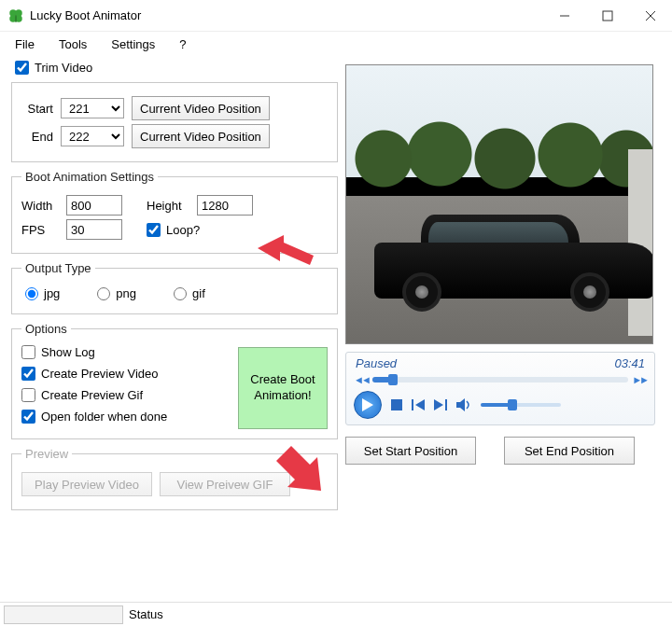 The image size is (672, 626). Describe the element at coordinates (92, 108) in the screenshot. I see `start-select: 221` at that location.